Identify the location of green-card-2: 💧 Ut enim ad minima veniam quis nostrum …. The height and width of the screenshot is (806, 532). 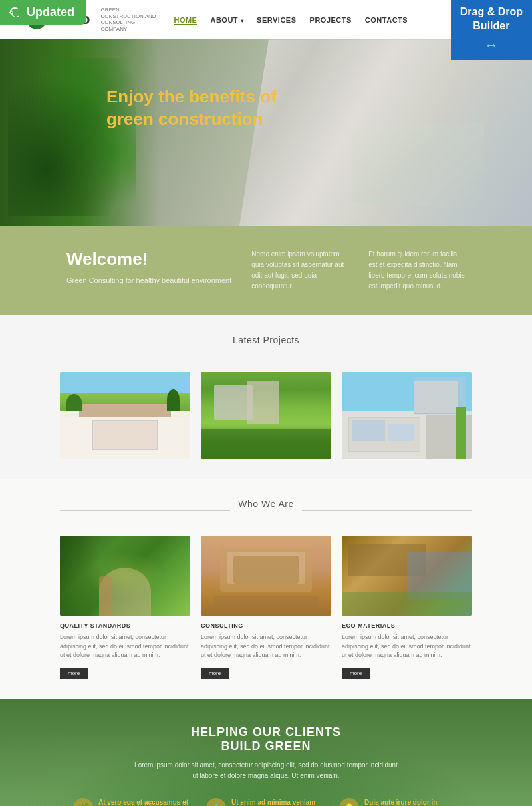
(266, 802).